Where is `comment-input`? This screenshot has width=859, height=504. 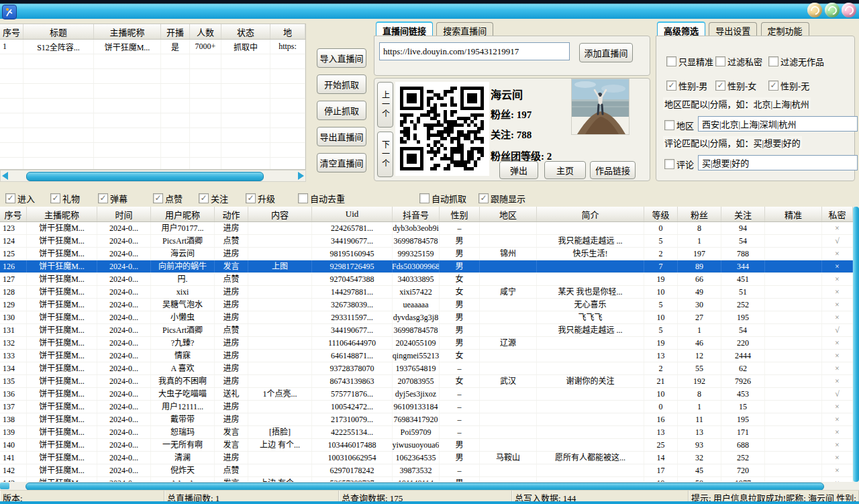 comment-input is located at coordinates (778, 162).